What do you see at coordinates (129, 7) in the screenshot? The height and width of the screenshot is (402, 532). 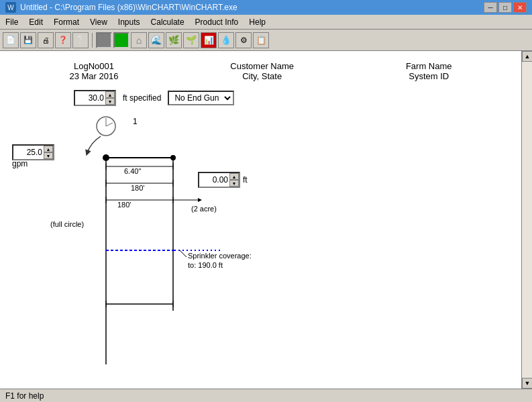 I see `window-title: Untitled - C:\Program Files (x86)\WinCHA…` at bounding box center [129, 7].